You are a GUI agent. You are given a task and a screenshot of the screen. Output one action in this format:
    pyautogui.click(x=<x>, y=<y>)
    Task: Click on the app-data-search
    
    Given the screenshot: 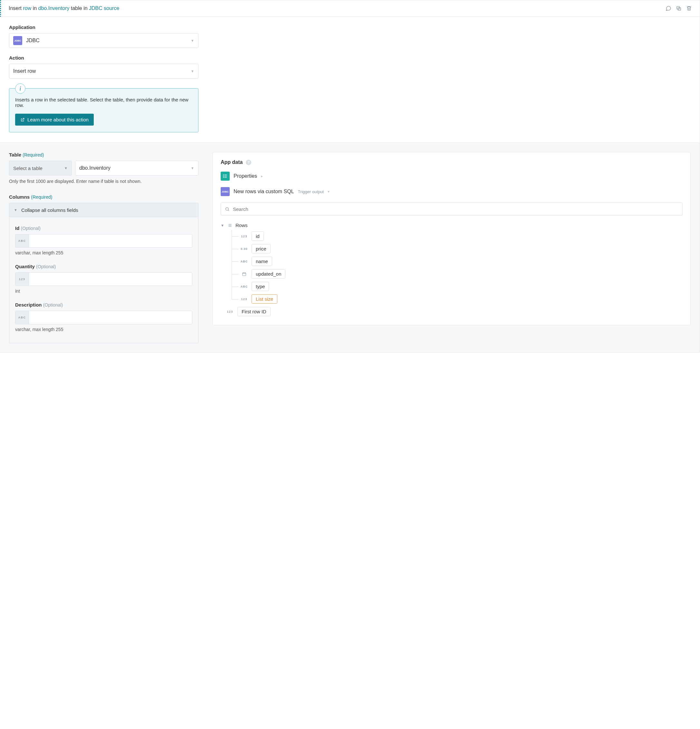 What is the action you would take?
    pyautogui.click(x=452, y=209)
    